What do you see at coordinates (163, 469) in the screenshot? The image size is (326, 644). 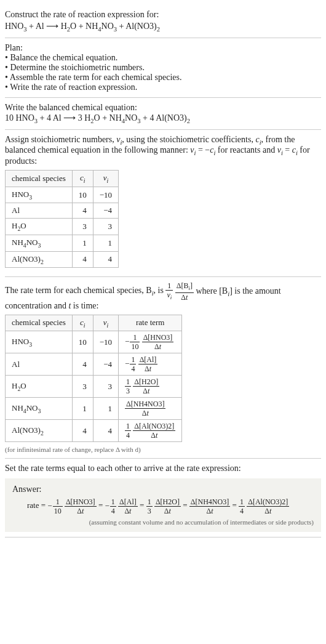 I see `final-heading: Set the rate terms equal to each other t…` at bounding box center [163, 469].